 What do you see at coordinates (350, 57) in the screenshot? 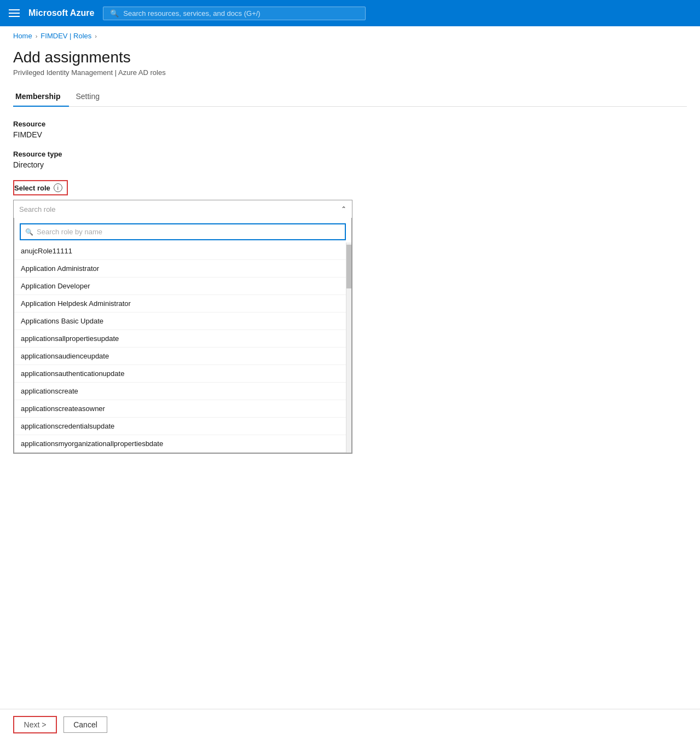
I see `page-title: Add assignments` at bounding box center [350, 57].